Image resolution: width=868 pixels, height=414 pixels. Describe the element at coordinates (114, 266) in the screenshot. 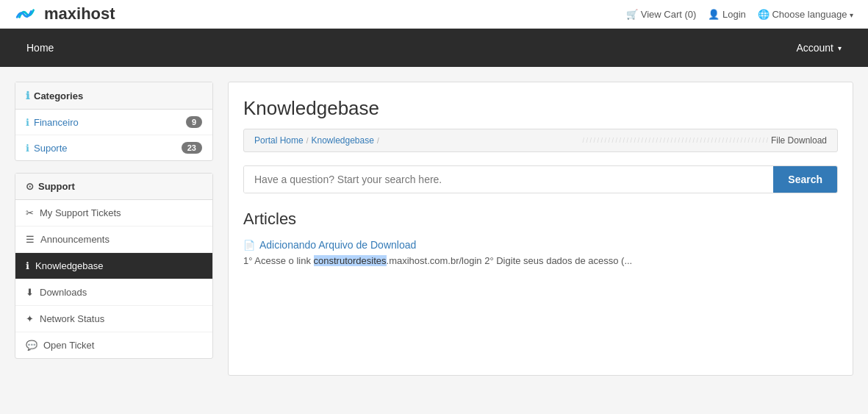

I see `nav-knowledgebase: ℹ Knowledgebase` at that location.